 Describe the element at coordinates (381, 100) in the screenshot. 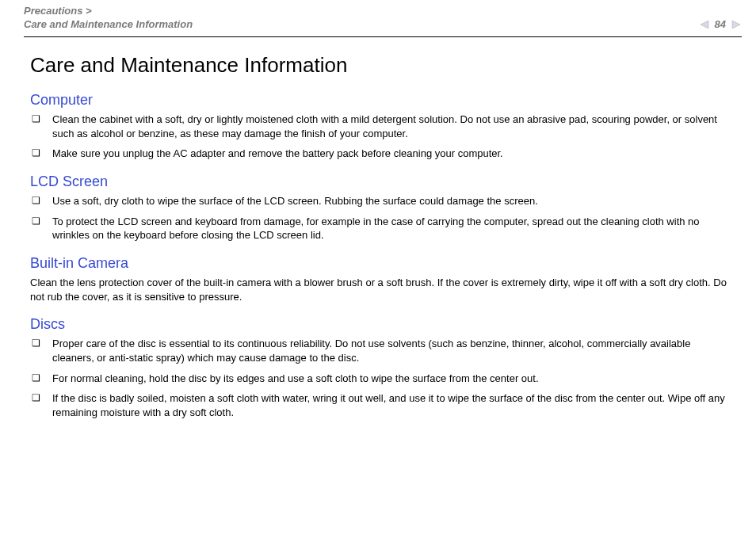

I see `section-heading-computer: Computer` at that location.